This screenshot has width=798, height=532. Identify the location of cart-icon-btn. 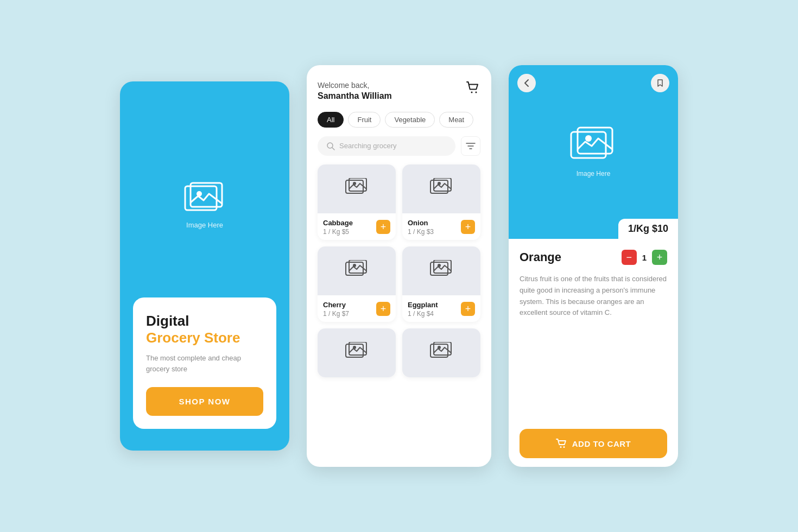
(561, 444).